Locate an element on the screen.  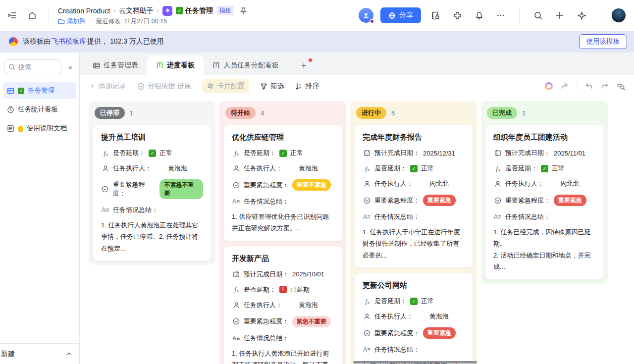
group-by-button: 分组依据 进展 is located at coordinates (164, 86).